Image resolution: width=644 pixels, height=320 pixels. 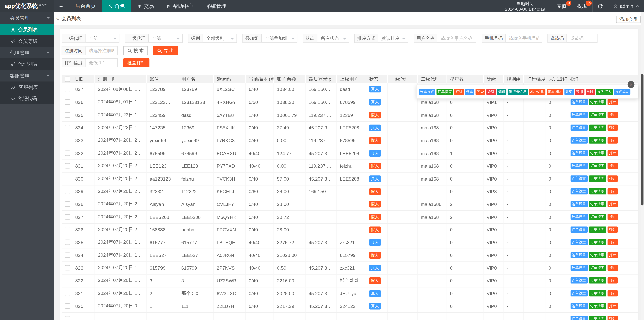 What do you see at coordinates (86, 6) in the screenshot?
I see `nav-item-home: 后台首页` at bounding box center [86, 6].